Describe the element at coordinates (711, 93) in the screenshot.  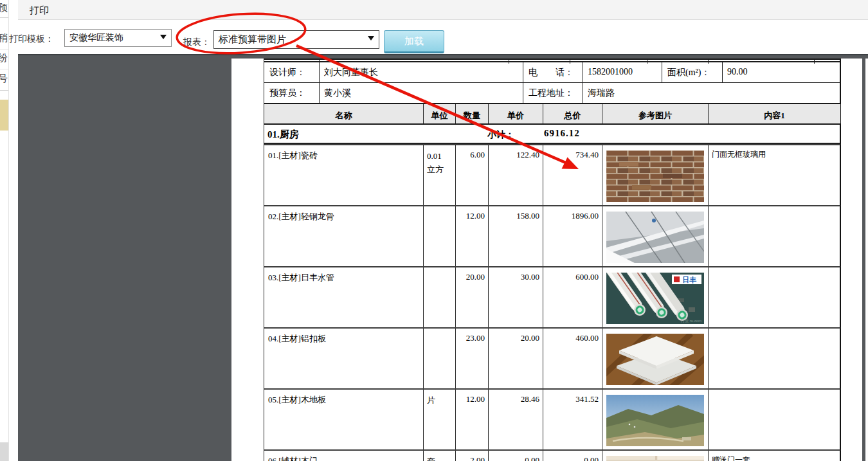
I see `address-value: 海瑞路` at that location.